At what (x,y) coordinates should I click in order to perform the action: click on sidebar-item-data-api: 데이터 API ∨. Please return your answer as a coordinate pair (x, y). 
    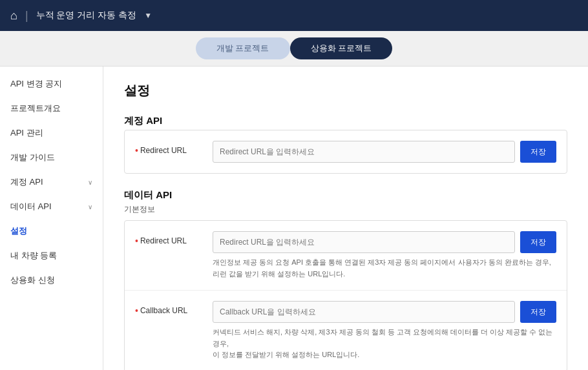
    Looking at the image, I should click on (52, 207).